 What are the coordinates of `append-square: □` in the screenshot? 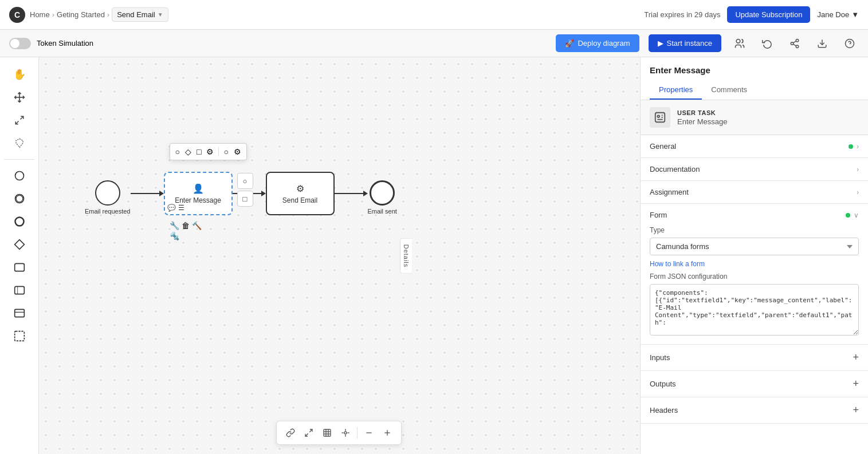 It's located at (245, 199).